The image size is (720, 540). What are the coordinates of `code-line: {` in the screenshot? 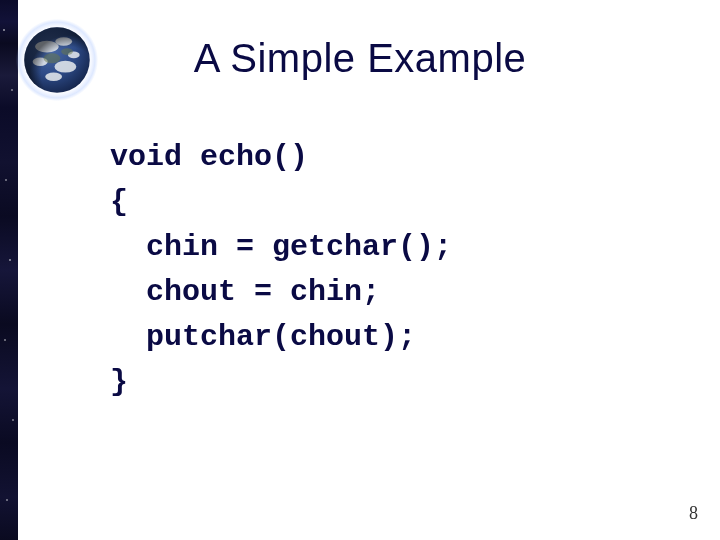 It's located at (119, 202).